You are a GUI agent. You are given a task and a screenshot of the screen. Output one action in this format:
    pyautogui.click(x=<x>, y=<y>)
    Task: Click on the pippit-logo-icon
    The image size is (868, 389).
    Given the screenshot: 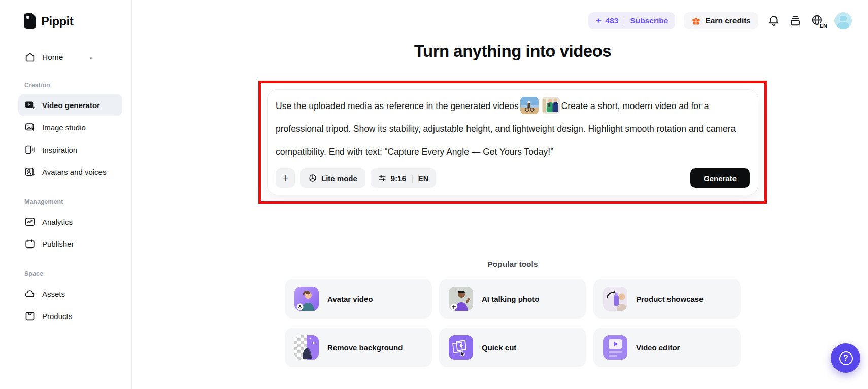 What is the action you would take?
    pyautogui.click(x=30, y=21)
    